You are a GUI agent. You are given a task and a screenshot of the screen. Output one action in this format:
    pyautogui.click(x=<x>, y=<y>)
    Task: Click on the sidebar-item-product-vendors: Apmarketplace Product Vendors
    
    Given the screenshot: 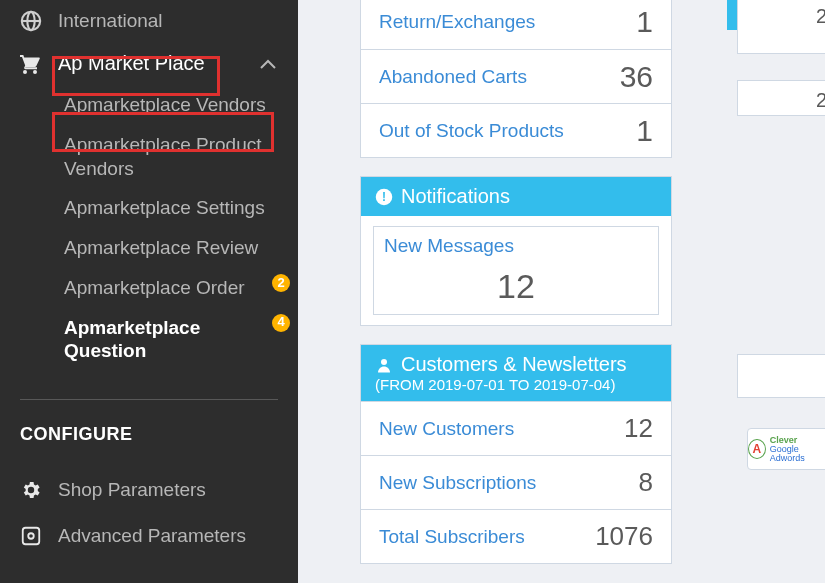 What is the action you would take?
    pyautogui.click(x=149, y=157)
    